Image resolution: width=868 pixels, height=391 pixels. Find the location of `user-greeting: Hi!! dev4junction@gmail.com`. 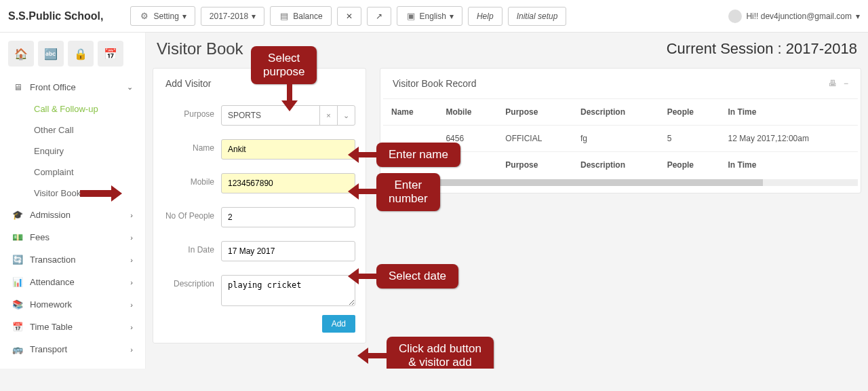

user-greeting: Hi!! dev4junction@gmail.com is located at coordinates (799, 16).